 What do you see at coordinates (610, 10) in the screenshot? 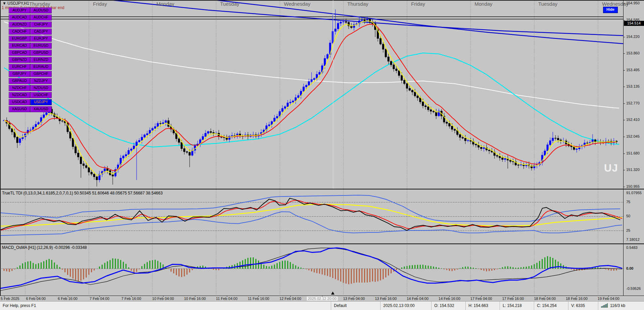
I see `hide-button: Hide` at bounding box center [610, 10].